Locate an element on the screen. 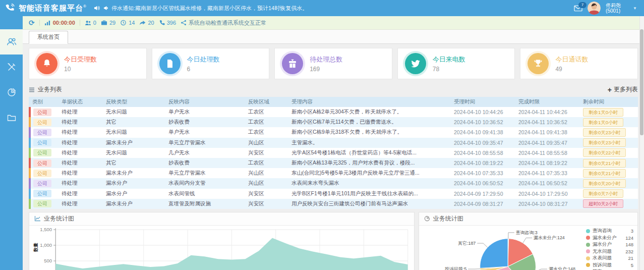  legend-item: 漏水分户148 is located at coordinates (610, 245).